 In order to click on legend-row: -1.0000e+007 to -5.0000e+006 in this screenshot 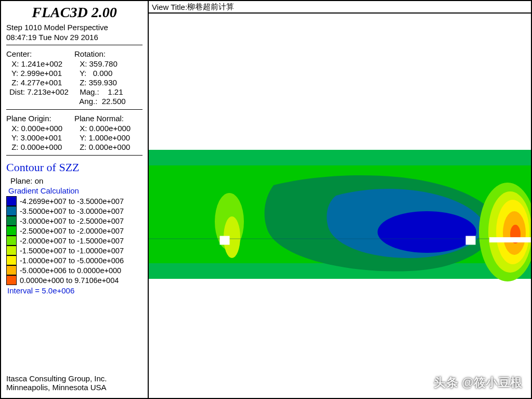, I will do `click(74, 260)`.